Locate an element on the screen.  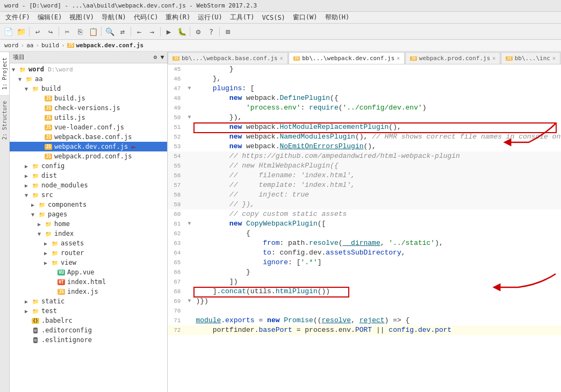
vue-icon-app: VU is located at coordinates (61, 272).